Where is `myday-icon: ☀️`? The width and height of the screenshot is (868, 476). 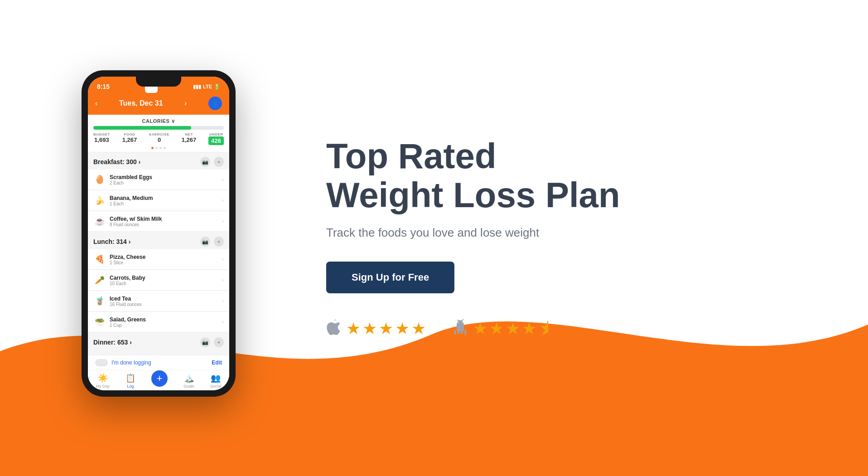 myday-icon: ☀️ is located at coordinates (103, 378).